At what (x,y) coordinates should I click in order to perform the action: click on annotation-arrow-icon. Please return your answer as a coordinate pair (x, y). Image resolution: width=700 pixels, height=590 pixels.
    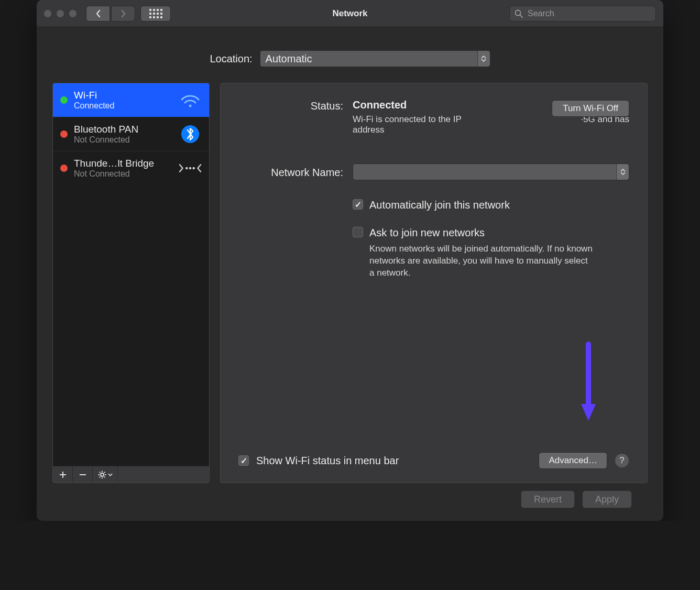
    Looking at the image, I should click on (588, 383).